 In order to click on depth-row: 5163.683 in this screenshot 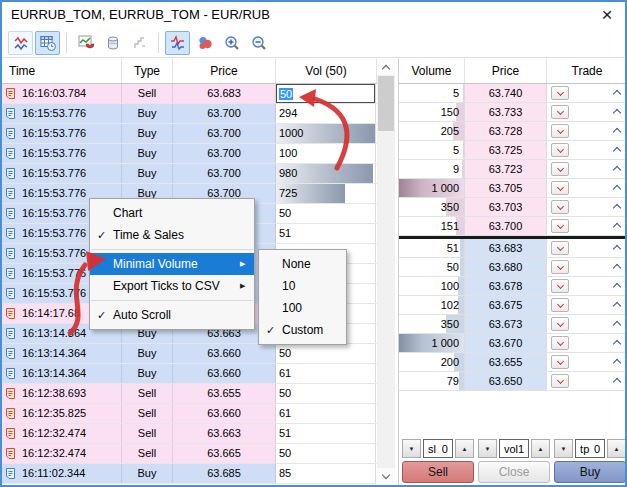, I will do `click(513, 248)`.